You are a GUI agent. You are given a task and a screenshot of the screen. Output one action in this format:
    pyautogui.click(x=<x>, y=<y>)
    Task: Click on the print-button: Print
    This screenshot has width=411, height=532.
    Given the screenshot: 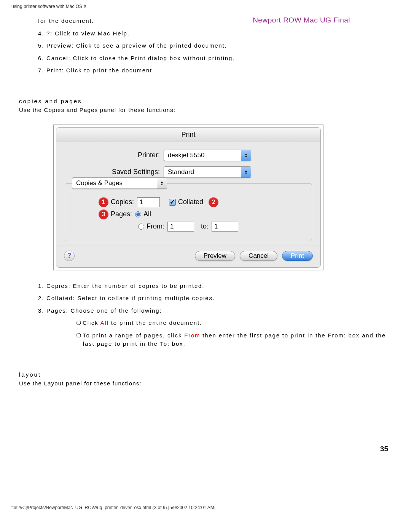 What is the action you would take?
    pyautogui.click(x=298, y=256)
    